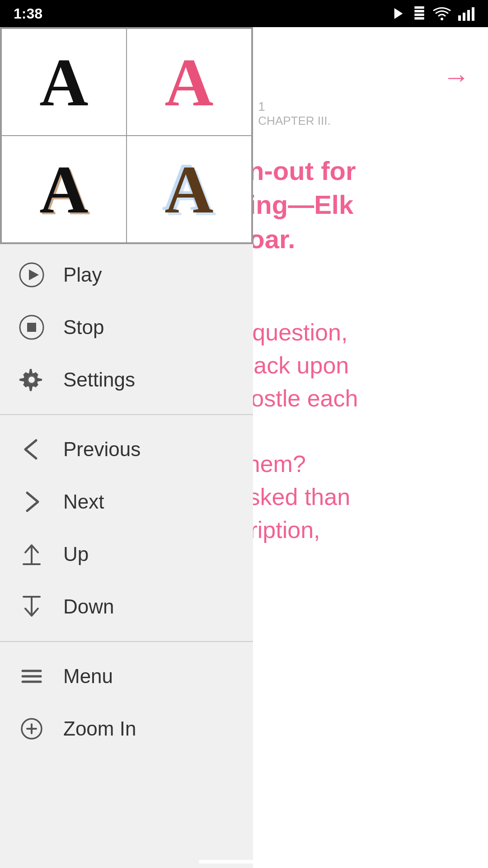  Describe the element at coordinates (83, 275) in the screenshot. I see `play-label: Play` at that location.